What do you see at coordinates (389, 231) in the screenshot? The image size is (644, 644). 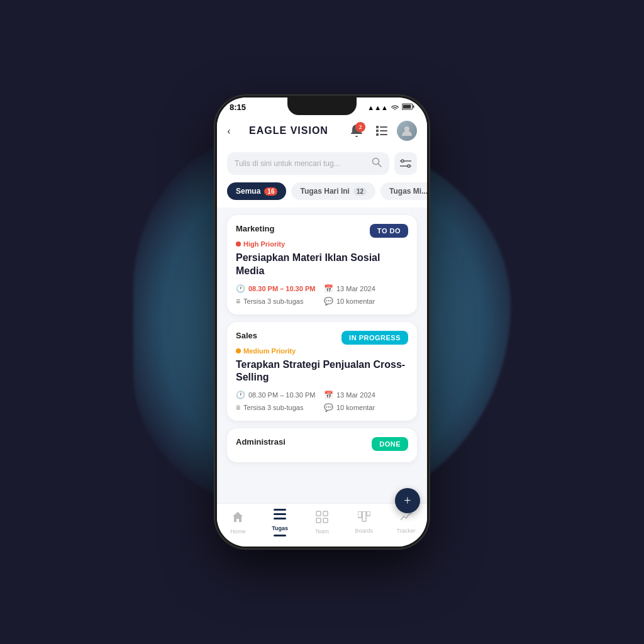 I see `task-status-1: TO DO` at bounding box center [389, 231].